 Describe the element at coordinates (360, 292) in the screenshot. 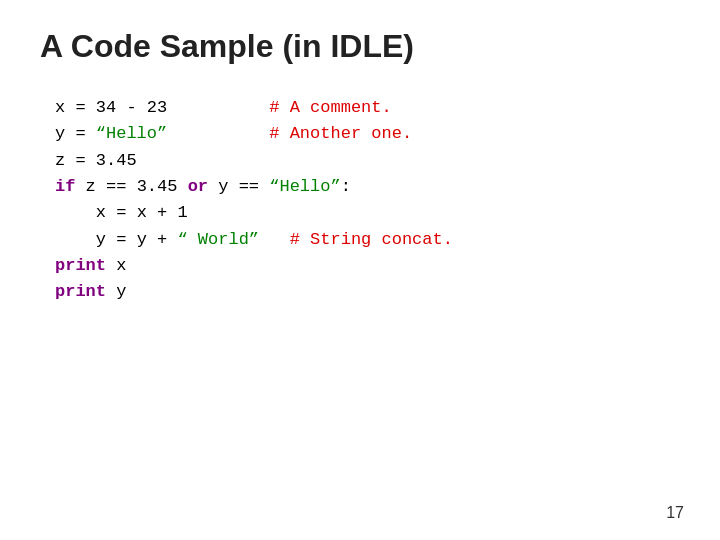

I see `code-line-line8: print y` at that location.